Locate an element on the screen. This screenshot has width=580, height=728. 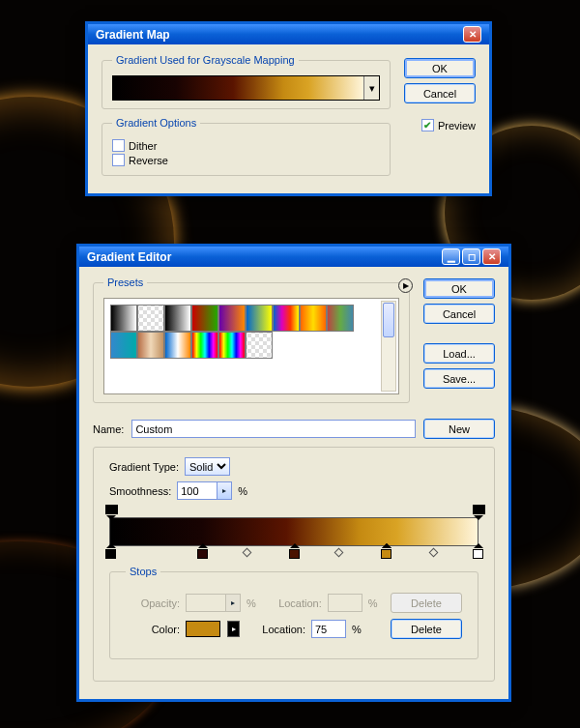
mapping-group: Gradient Used for Grayscale Mapping ▾ is located at coordinates (246, 81).